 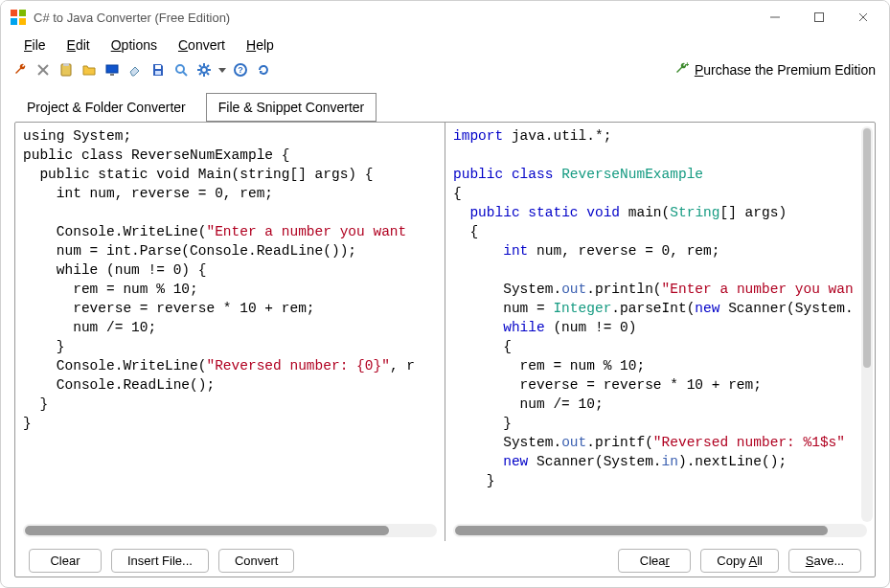 What do you see at coordinates (654, 561) in the screenshot?
I see `clear-target-button: Clear` at bounding box center [654, 561].